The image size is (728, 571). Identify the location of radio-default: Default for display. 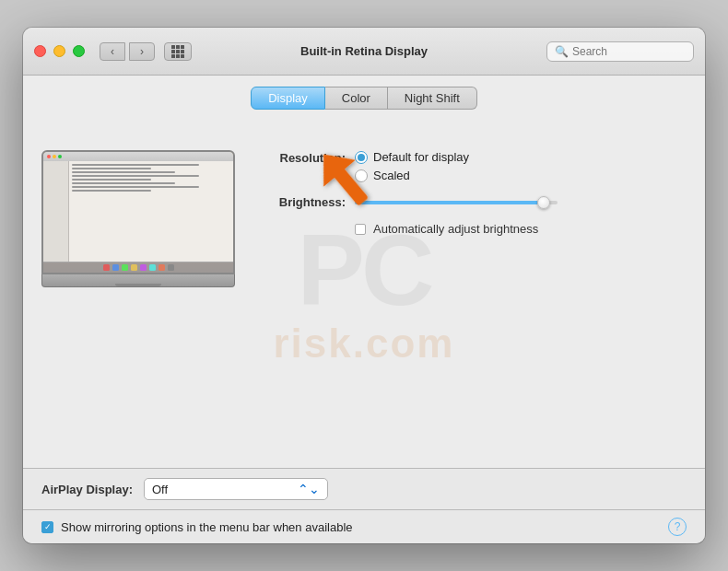
(412, 157).